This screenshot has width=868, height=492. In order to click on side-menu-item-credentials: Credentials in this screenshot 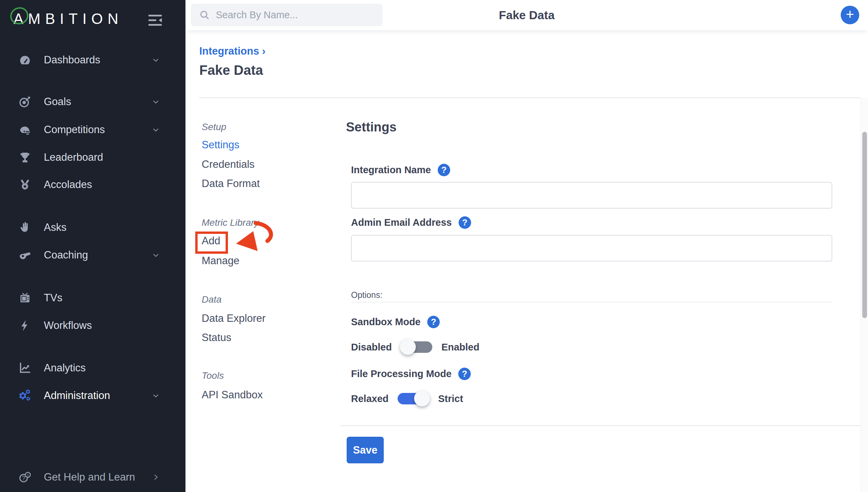, I will do `click(228, 165)`.